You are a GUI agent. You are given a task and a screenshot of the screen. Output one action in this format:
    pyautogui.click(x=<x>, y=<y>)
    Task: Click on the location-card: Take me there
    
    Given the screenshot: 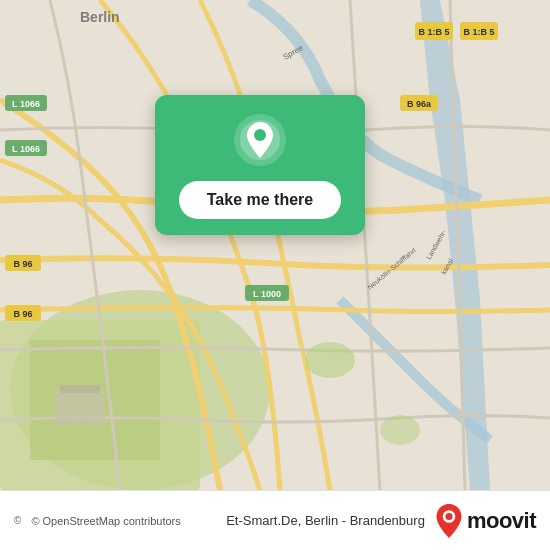 What is the action you would take?
    pyautogui.click(x=260, y=165)
    